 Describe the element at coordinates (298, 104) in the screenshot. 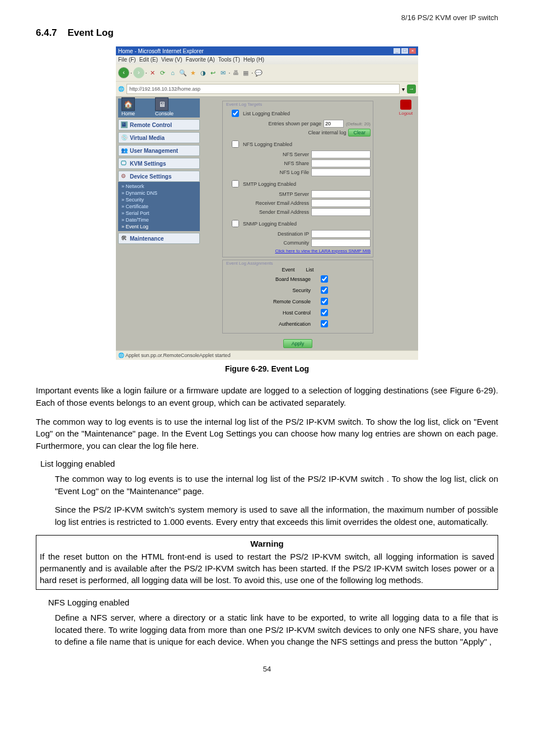

I see `targets-legend: Event Log Targets` at that location.